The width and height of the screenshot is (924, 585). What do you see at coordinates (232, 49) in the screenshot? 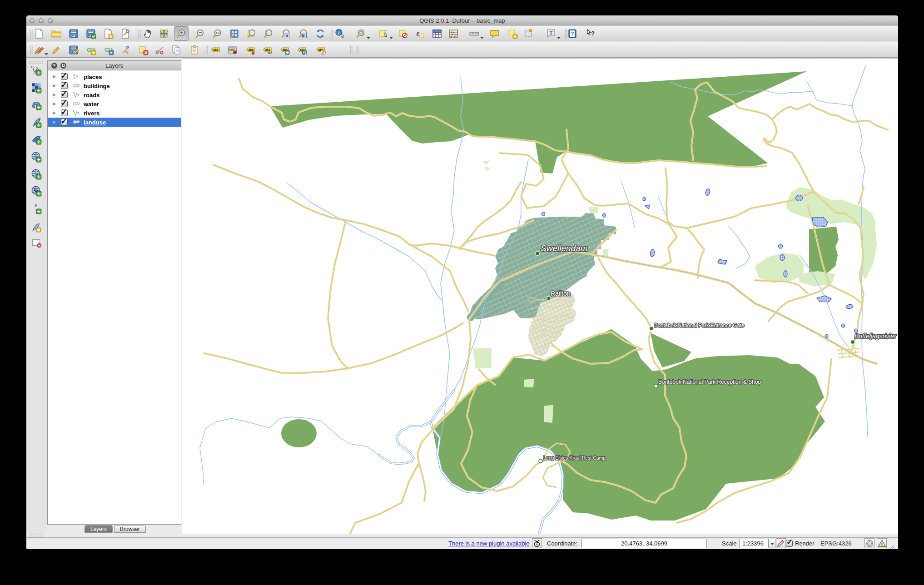
I see `svg-text: ab` at bounding box center [232, 49].